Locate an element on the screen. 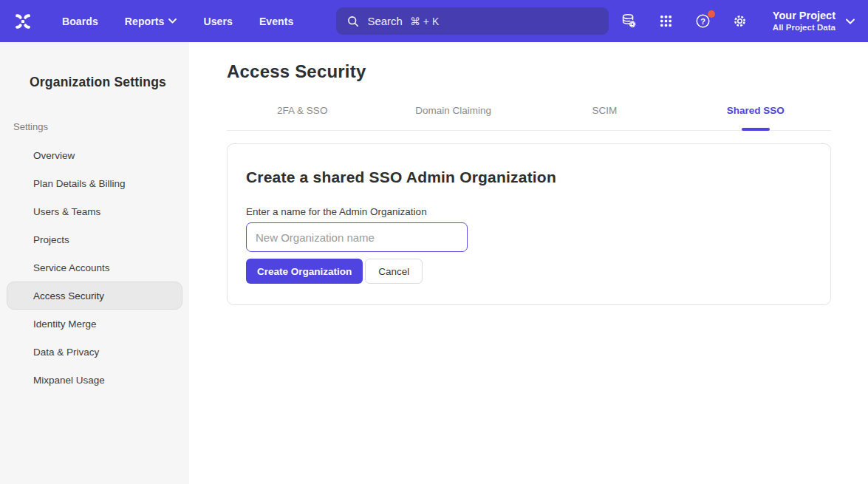  apps-grid-icon is located at coordinates (666, 21).